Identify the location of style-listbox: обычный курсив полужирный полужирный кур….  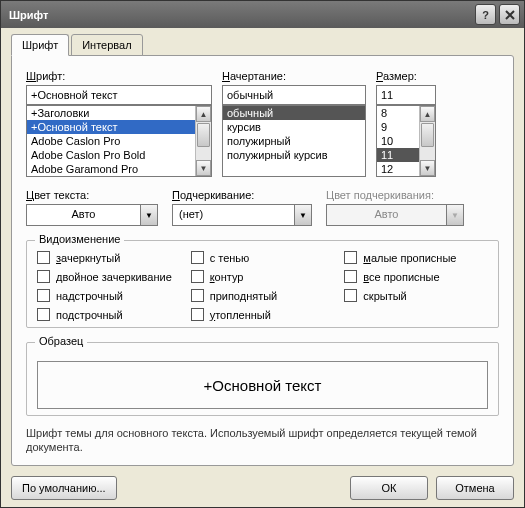
(294, 141).